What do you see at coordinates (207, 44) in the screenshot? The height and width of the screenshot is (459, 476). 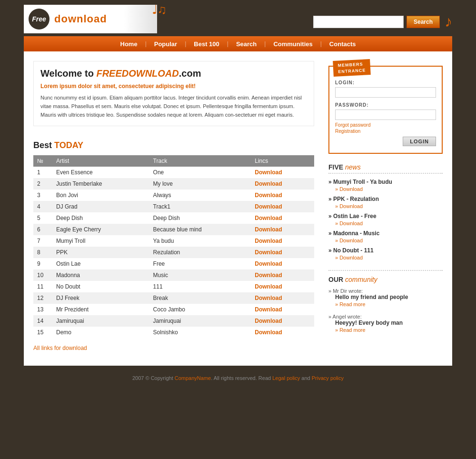 I see `nav-link-best100: Best 100` at bounding box center [207, 44].